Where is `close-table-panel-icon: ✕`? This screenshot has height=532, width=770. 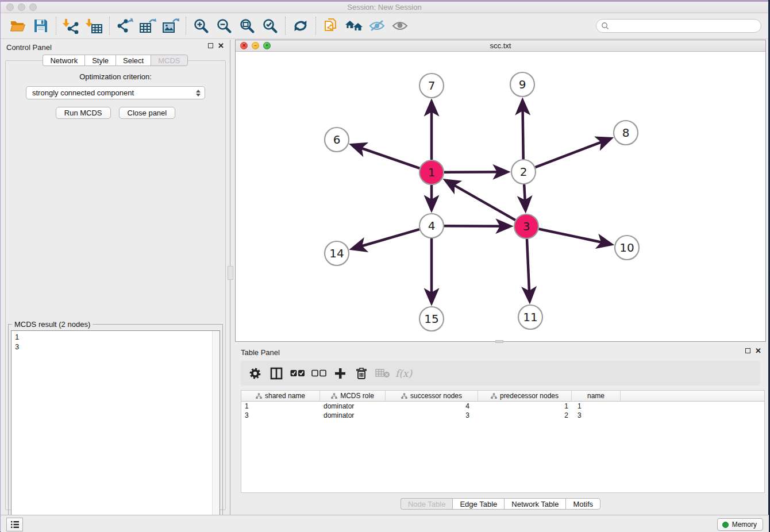 close-table-panel-icon: ✕ is located at coordinates (759, 350).